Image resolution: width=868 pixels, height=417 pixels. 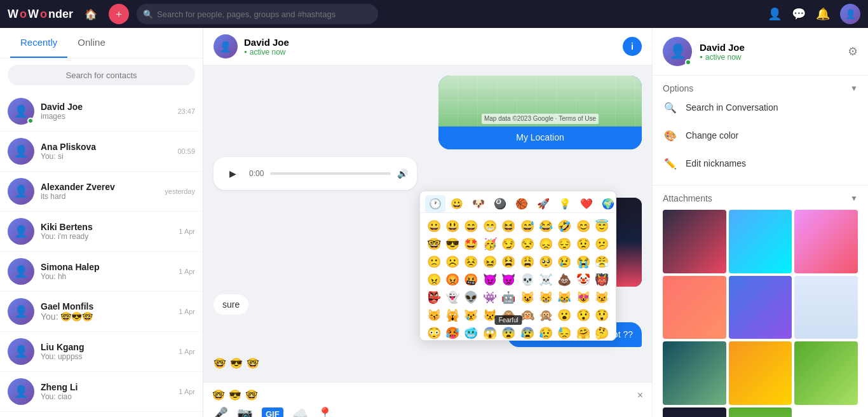 I want to click on emoji-😕: 😕, so click(x=602, y=244).